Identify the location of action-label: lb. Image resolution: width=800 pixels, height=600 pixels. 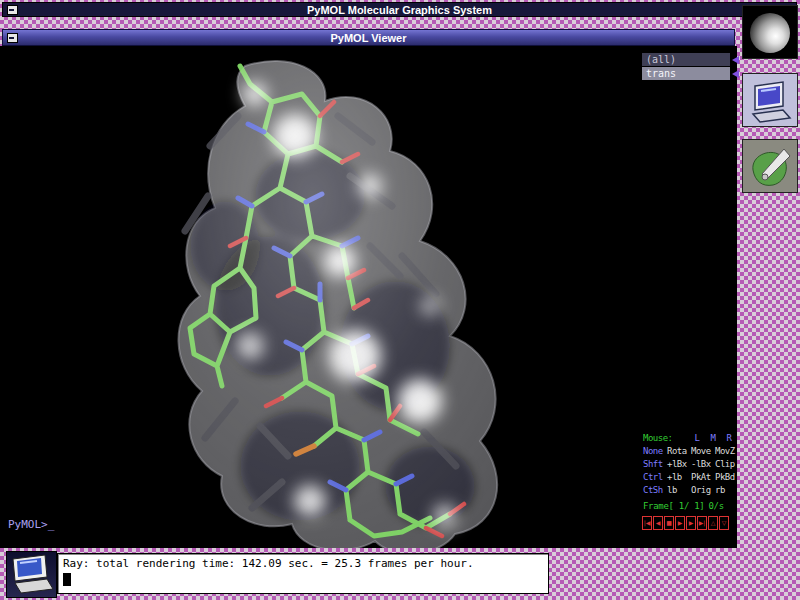
(679, 490).